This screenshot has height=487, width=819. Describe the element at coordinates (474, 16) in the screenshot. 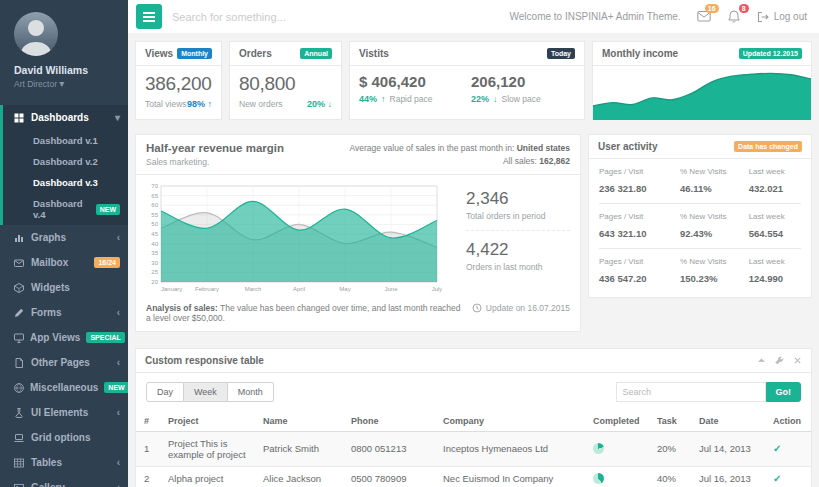

I see `top-header: Welcome to INSPINIA+ Admin Theme. 16 8 L…` at that location.